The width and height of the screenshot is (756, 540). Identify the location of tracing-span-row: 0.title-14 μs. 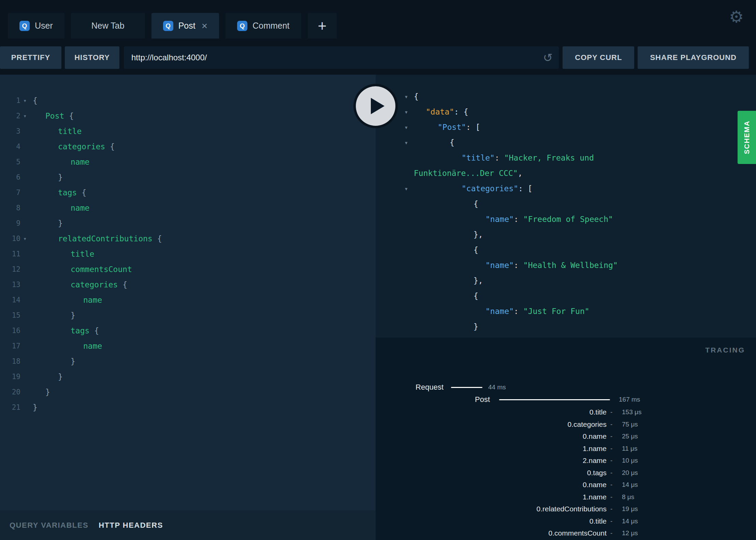
(566, 521).